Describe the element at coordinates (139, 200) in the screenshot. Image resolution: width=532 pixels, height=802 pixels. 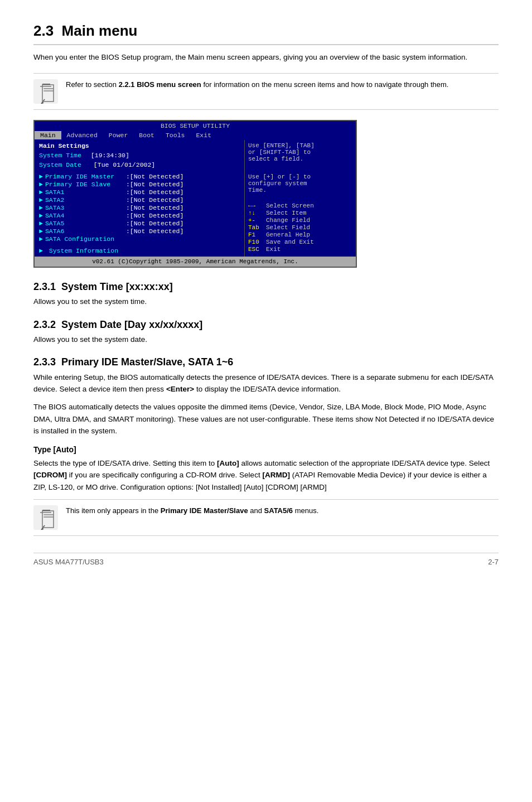
I see `bios-device-sata2: ► SATA2 :[Not Detected]` at that location.